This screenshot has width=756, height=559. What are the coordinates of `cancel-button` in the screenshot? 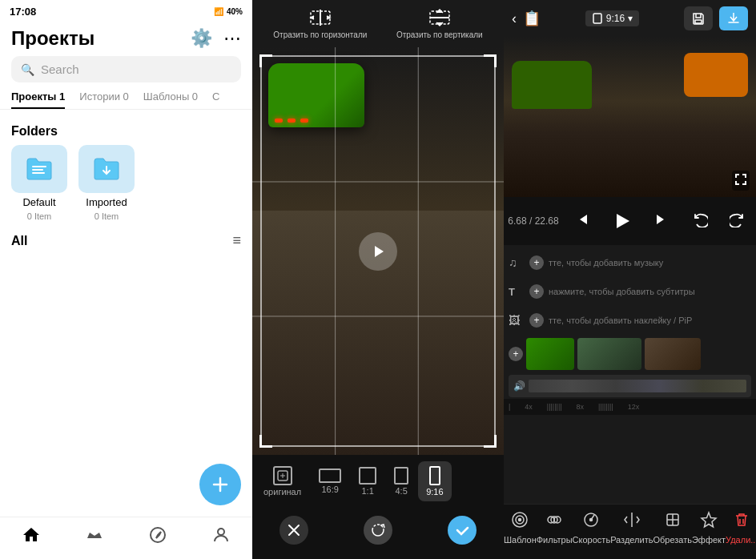 It's located at (294, 530).